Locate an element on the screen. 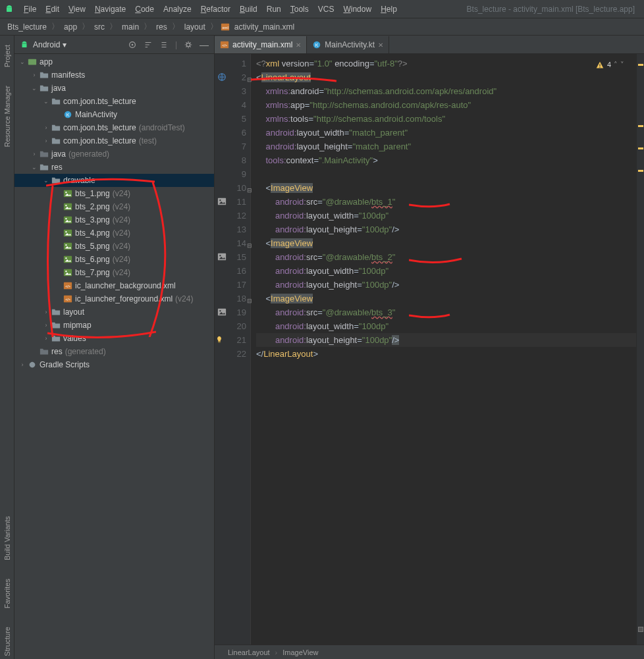 This screenshot has width=644, height=659. tree-node: bts_3.png(v24) is located at coordinates (115, 220).